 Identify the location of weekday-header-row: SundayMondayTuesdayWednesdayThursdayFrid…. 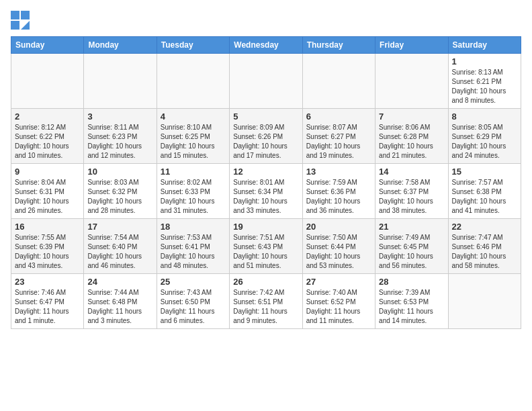
(266, 46).